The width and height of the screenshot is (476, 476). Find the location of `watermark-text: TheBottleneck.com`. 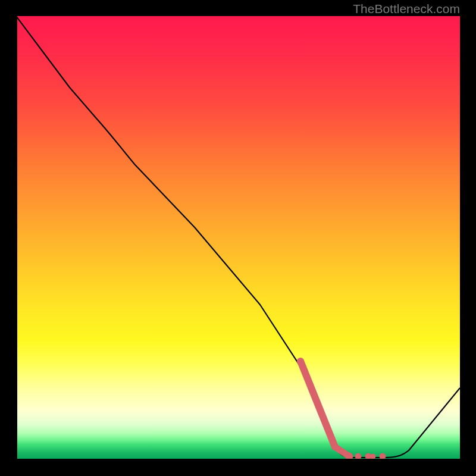

watermark-text: TheBottleneck.com is located at coordinates (406, 9).